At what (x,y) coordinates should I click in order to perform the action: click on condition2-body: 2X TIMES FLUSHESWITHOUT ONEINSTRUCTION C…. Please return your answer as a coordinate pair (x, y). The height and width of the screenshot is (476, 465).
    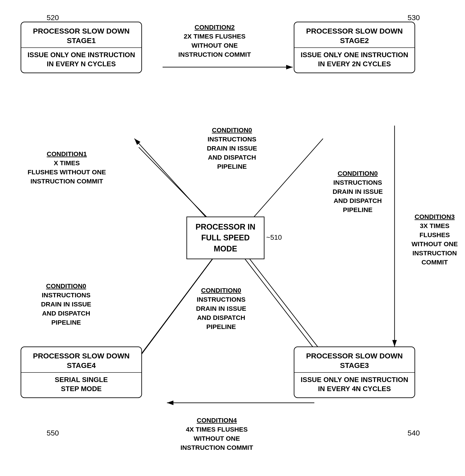
    Looking at the image, I should click on (215, 45).